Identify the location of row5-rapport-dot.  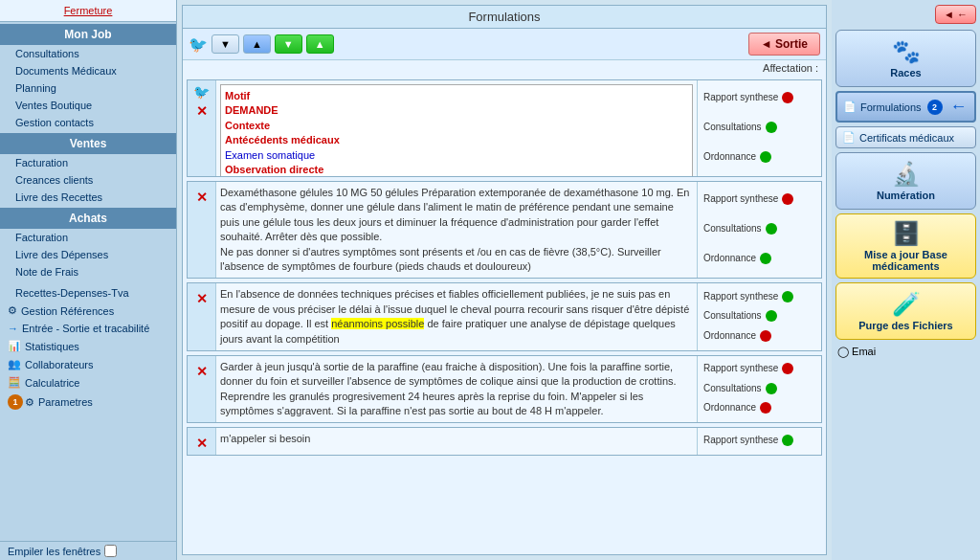
(788, 440).